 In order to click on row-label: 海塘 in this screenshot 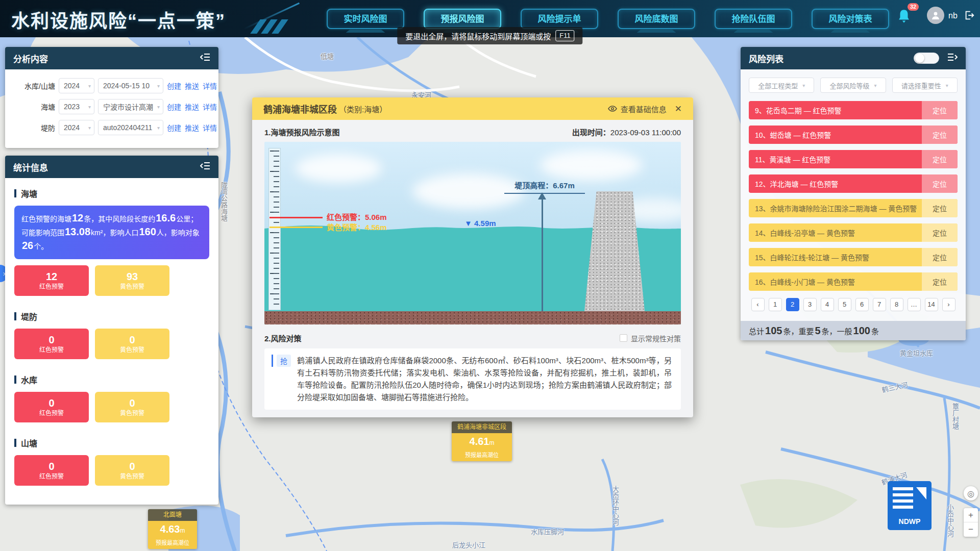, I will do `click(34, 107)`.